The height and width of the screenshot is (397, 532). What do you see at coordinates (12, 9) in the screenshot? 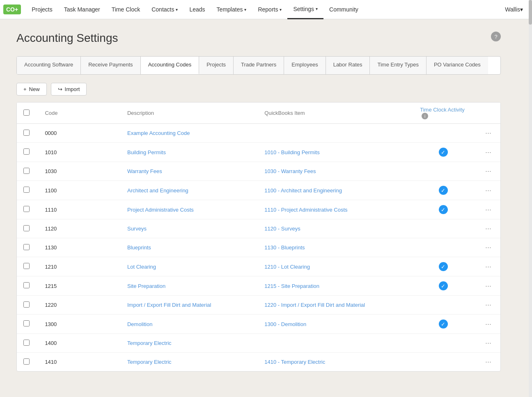
I see `logo: CO+` at bounding box center [12, 9].